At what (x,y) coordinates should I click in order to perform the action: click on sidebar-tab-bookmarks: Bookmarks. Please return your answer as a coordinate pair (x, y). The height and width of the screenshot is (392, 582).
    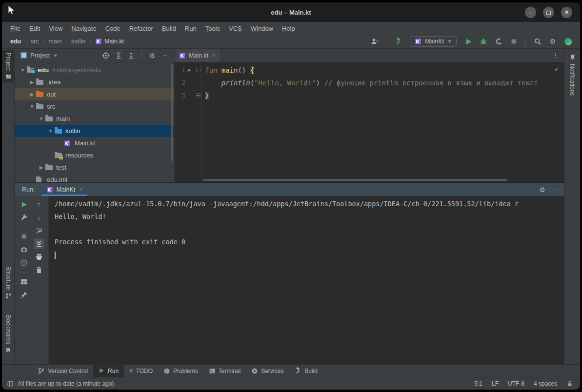
    Looking at the image, I should click on (8, 334).